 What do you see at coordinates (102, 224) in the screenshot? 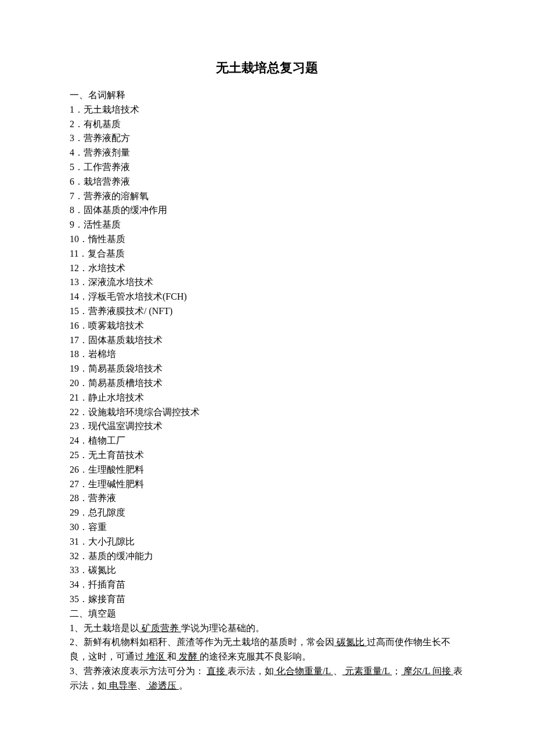
I see `term: 活性基质` at bounding box center [102, 224].